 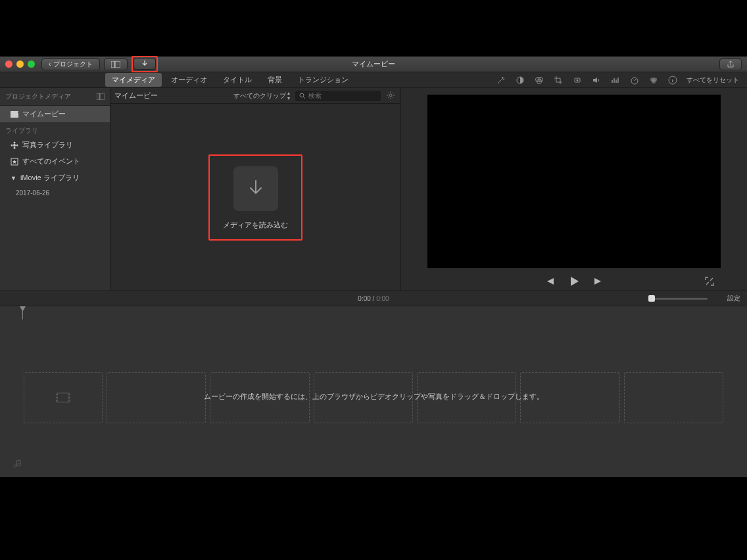 What do you see at coordinates (374, 64) in the screenshot?
I see `window-title: マイムービー` at bounding box center [374, 64].